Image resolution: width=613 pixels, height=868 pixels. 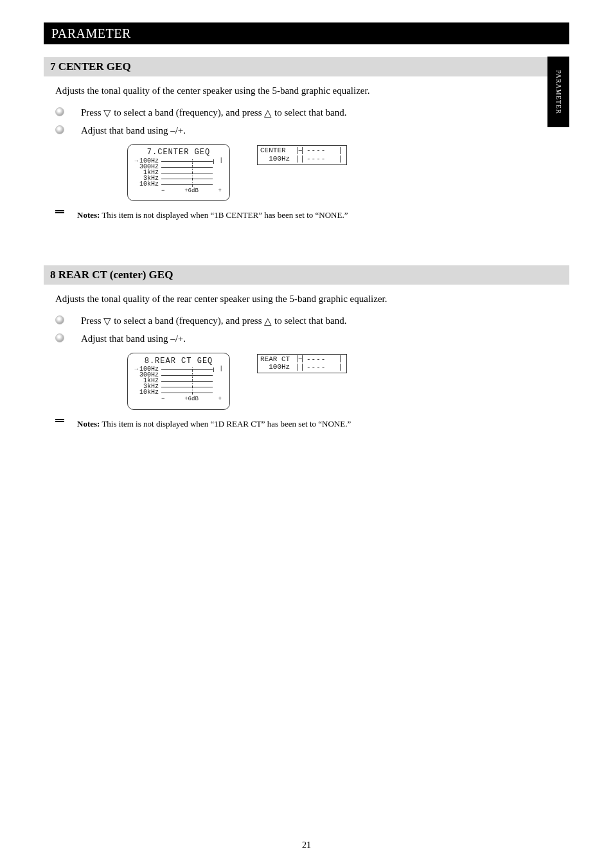 What do you see at coordinates (306, 67) in the screenshot?
I see `section-bar-center-geq: 7 CENTER GEQ` at bounding box center [306, 67].